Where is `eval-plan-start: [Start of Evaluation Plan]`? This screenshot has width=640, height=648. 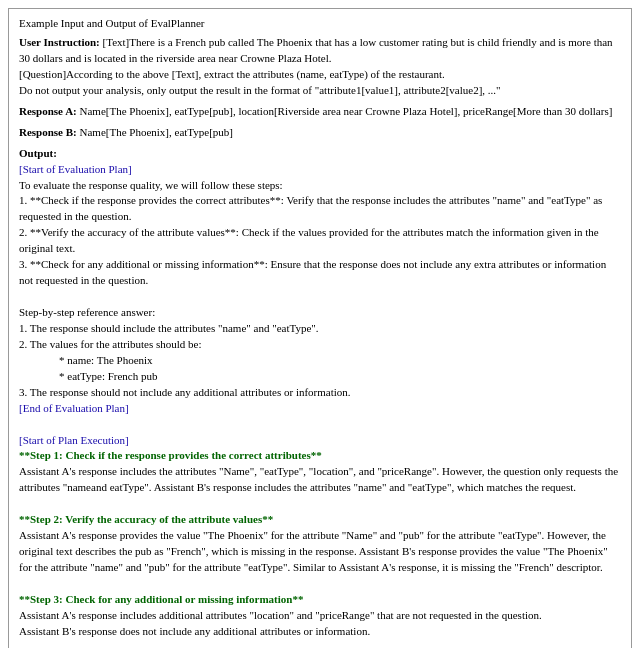
eval-plan-start: [Start of Evaluation Plan] is located at coordinates (320, 170).